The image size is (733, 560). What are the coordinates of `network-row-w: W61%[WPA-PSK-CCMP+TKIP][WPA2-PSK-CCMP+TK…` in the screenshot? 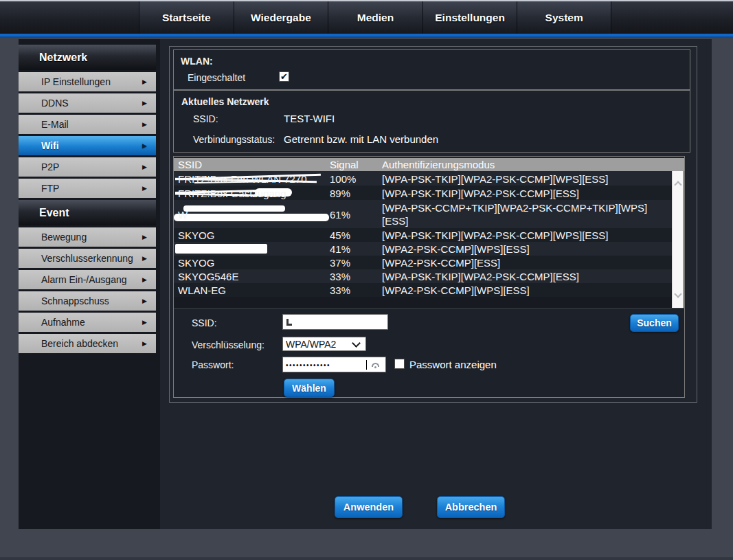 It's located at (423, 214).